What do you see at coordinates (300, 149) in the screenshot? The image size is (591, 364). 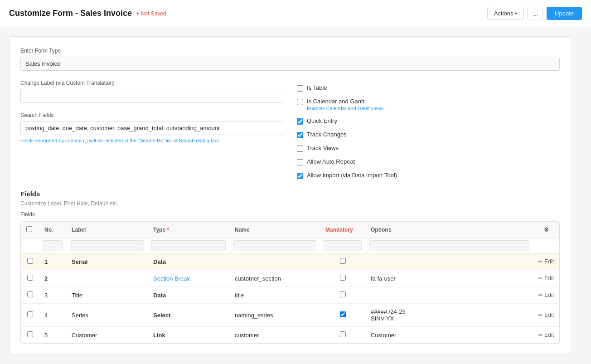 I see `track-views-checkbox` at bounding box center [300, 149].